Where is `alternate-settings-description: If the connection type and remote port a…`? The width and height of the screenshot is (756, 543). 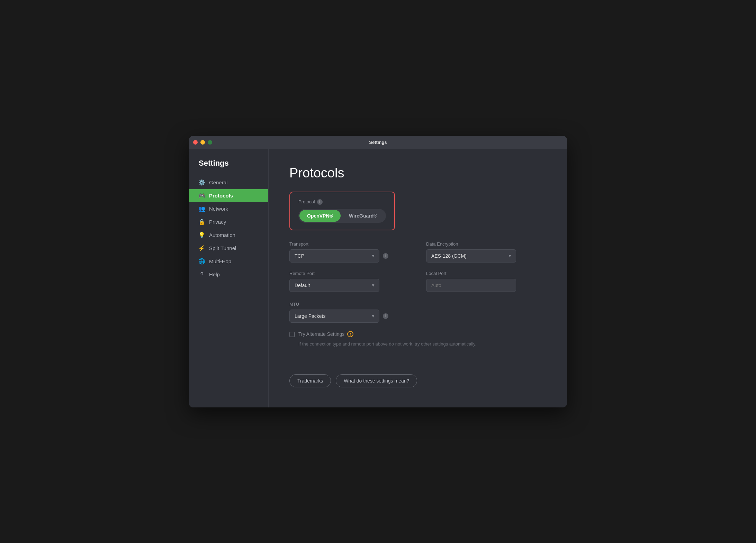 alternate-settings-description: If the connection type and remote port a… is located at coordinates (422, 344).